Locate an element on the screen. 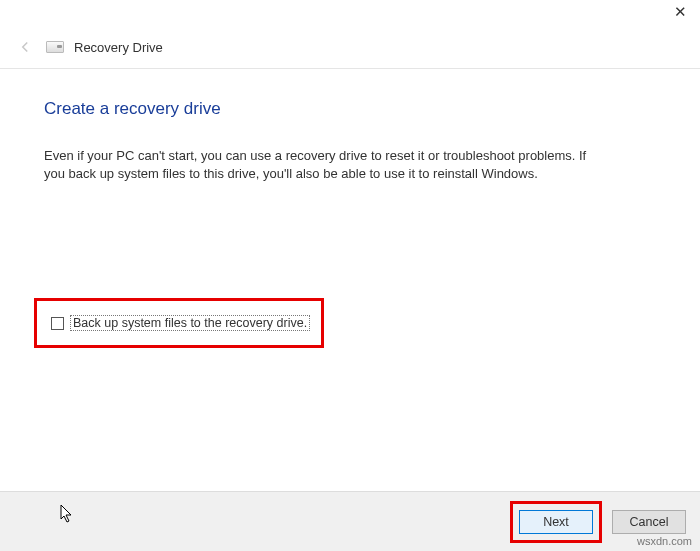 This screenshot has height=551, width=700. page-description: Even if your PC can't start, you can use… is located at coordinates (324, 165).